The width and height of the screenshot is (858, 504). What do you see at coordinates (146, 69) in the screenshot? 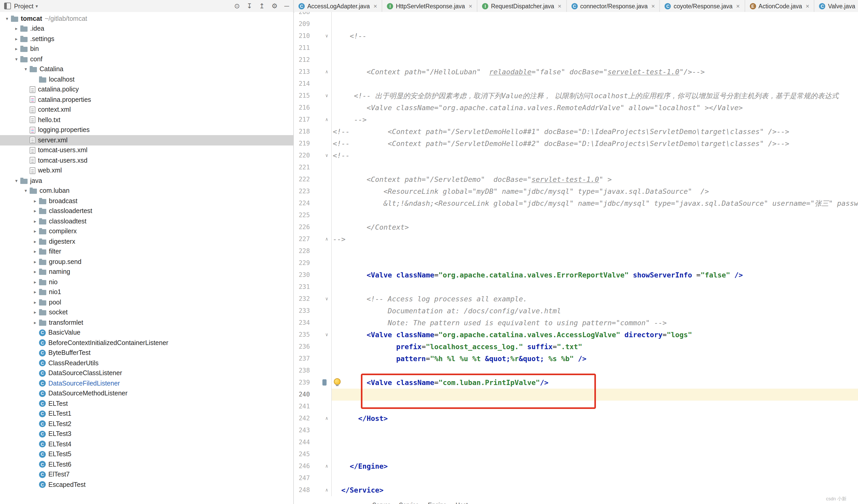
I see `tree-item-catalina: ▾Catalina` at bounding box center [146, 69].